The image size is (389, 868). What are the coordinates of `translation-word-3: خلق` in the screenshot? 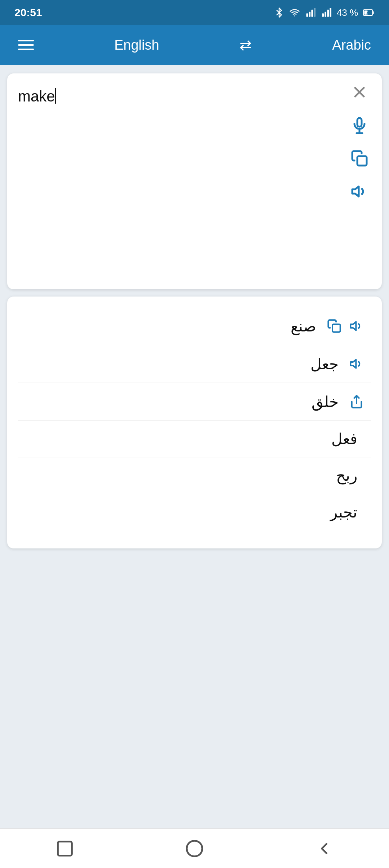 It's located at (325, 402).